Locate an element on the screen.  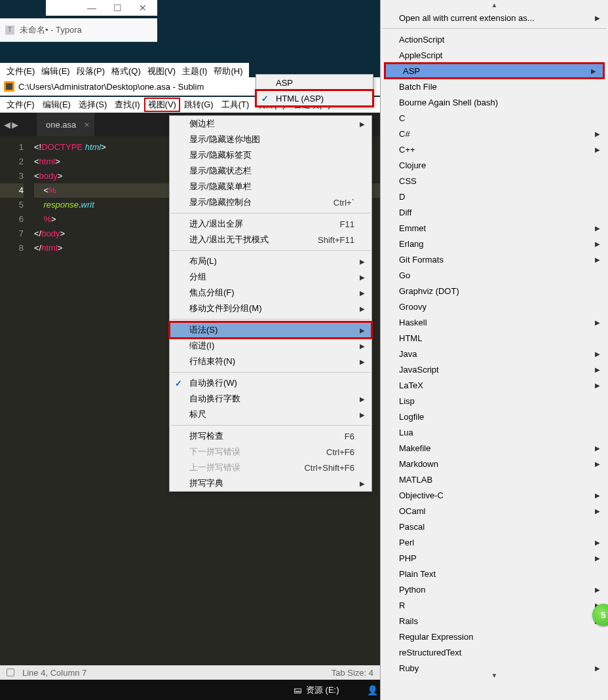
view-menu-item: 进入/退出无干扰模式Shift+F11 is located at coordinates (271, 240).